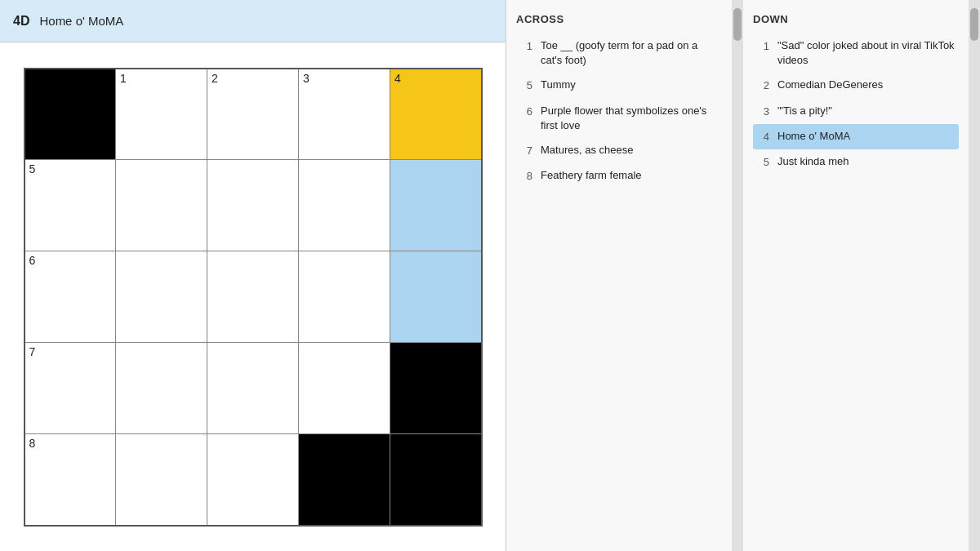 Image resolution: width=980 pixels, height=551 pixels. Describe the element at coordinates (253, 21) in the screenshot. I see `active-clue-header: 4D Home o' MoMA` at that location.